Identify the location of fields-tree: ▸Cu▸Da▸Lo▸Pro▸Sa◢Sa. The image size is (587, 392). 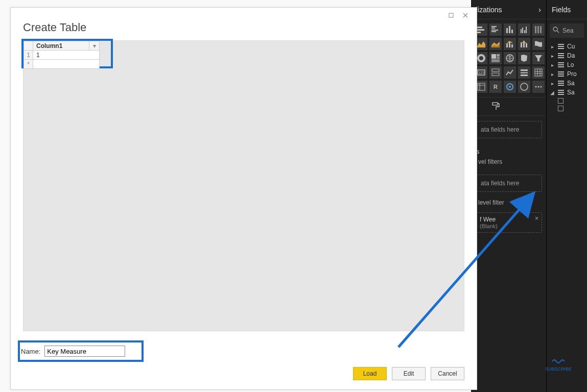
(567, 77).